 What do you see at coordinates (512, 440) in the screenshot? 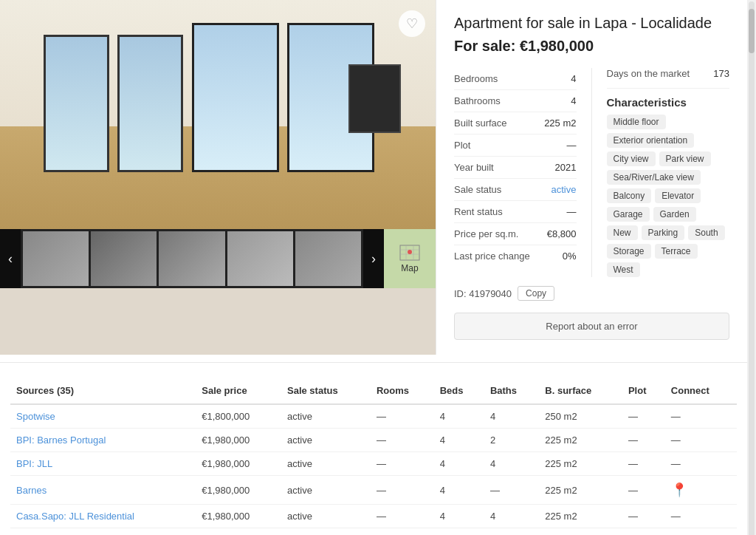
I see `baths-cell: 2` at bounding box center [512, 440].